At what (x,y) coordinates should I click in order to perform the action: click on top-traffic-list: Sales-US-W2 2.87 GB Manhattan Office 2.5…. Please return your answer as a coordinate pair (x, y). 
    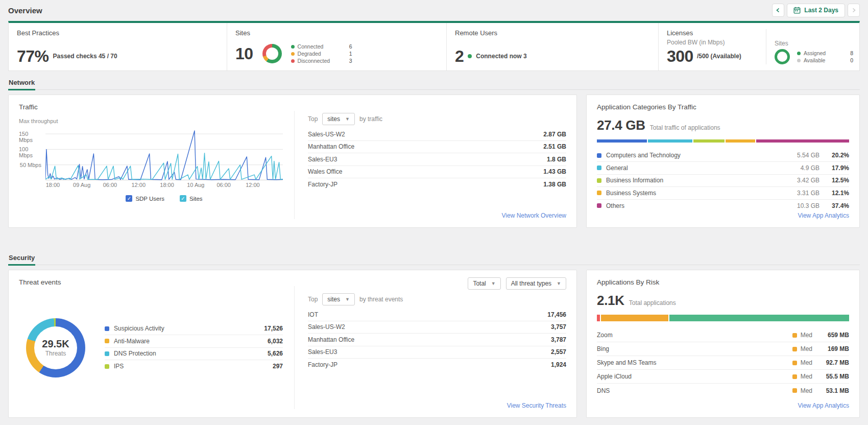
    Looking at the image, I should click on (437, 159).